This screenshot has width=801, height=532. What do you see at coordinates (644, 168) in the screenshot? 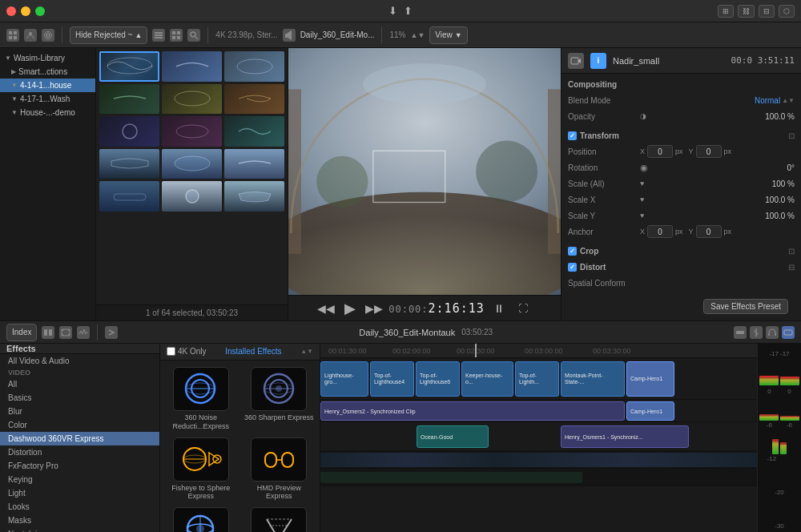
I see `rotation-dial: ◉` at bounding box center [644, 168].